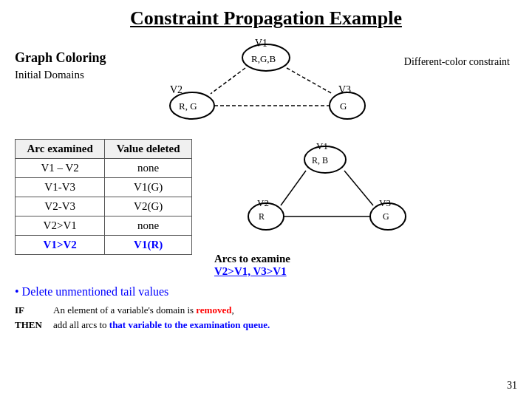  I want to click on initial-domains-label: Initial Domains, so click(61, 75).